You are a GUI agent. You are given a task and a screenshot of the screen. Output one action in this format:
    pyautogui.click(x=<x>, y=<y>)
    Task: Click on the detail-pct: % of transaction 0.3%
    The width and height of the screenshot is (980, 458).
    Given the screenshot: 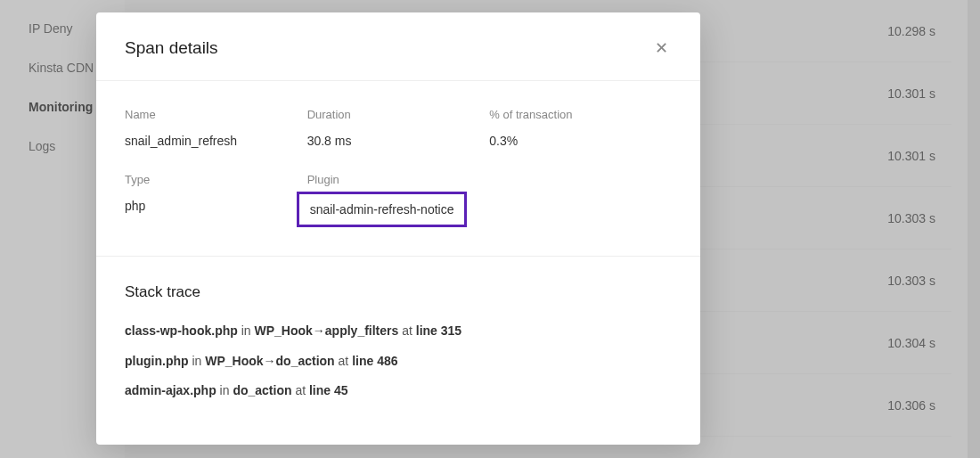 What is the action you would take?
    pyautogui.click(x=581, y=128)
    